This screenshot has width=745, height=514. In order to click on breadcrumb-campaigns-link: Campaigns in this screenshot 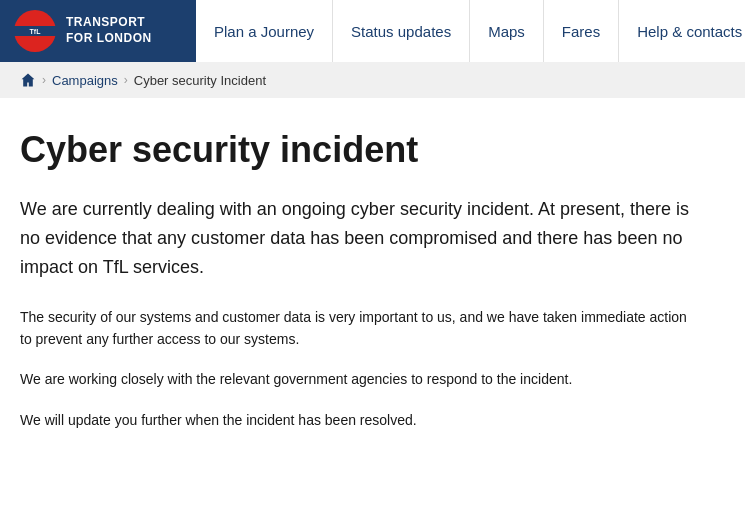, I will do `click(85, 80)`.